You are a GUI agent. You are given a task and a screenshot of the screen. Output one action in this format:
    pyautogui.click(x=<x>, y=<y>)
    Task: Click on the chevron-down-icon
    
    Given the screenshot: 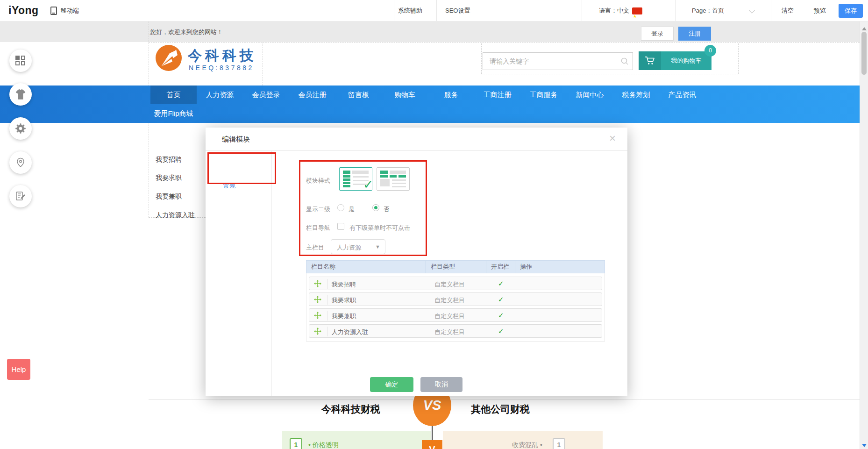 What is the action you would take?
    pyautogui.click(x=752, y=10)
    